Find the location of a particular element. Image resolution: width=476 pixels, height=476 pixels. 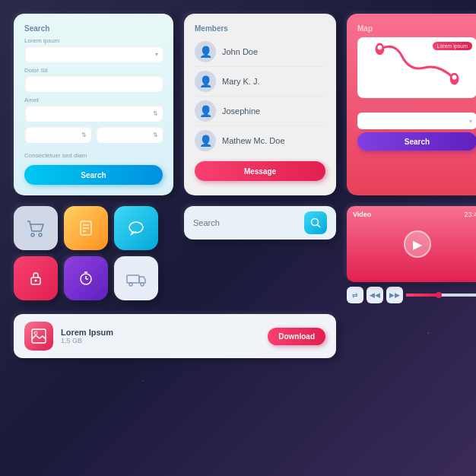

person-icon-1: 👤 is located at coordinates (205, 52).